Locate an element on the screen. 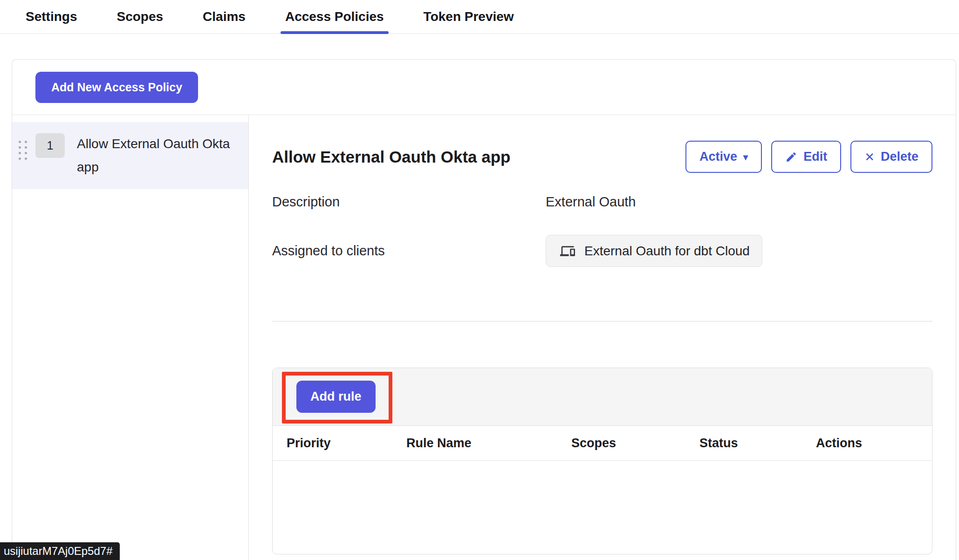 The image size is (959, 560). drag-handle-icon is located at coordinates (25, 142).